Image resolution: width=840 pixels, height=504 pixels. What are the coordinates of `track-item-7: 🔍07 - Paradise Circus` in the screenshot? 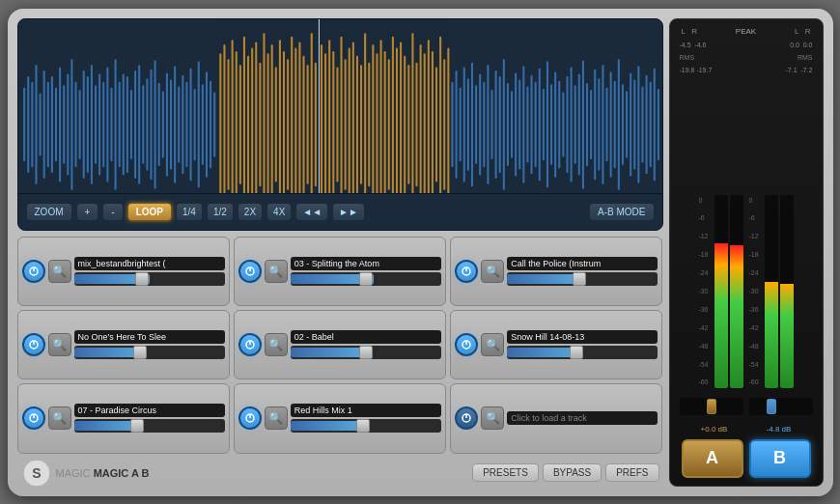 It's located at (124, 418).